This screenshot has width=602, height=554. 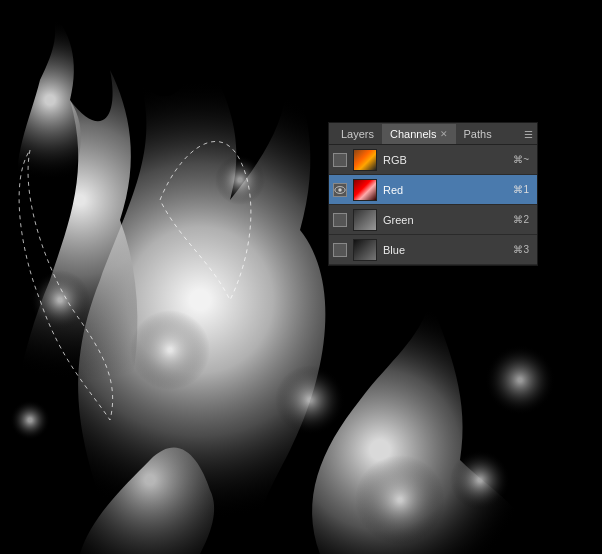 What do you see at coordinates (433, 205) in the screenshot?
I see `panel-body: RGB ⌘~ Red ⌘1 Green ⌘2` at bounding box center [433, 205].